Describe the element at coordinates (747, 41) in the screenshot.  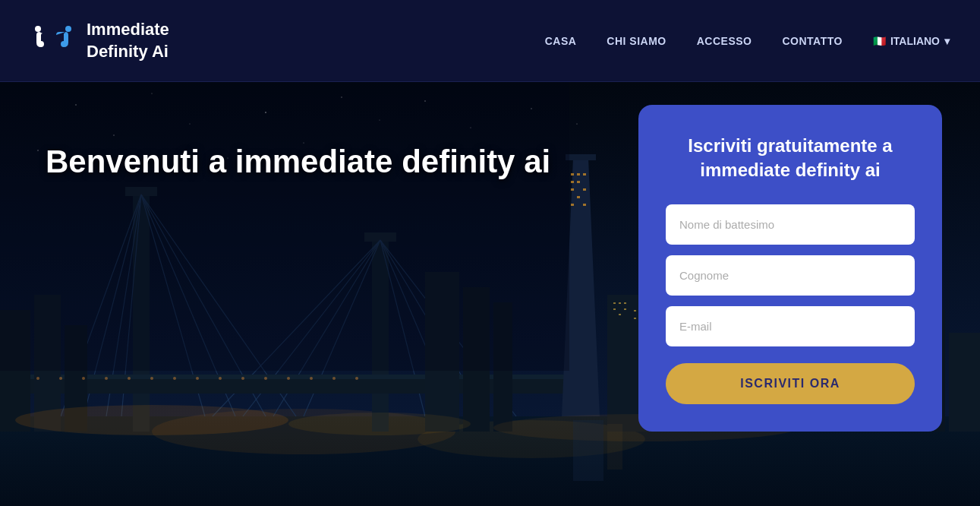
I see `main-nav: CASA CHI SIAMO ACCESSO CONTATTO 🇮🇹 ITALI…` at that location.